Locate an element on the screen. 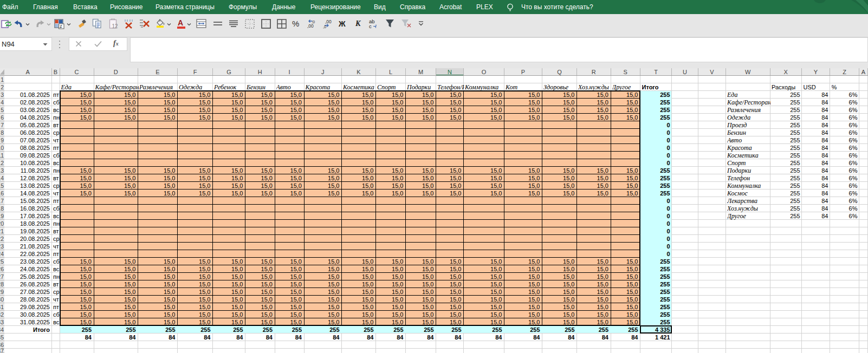 This screenshot has height=353, width=868. svg-text: ,0 is located at coordinates (325, 27).